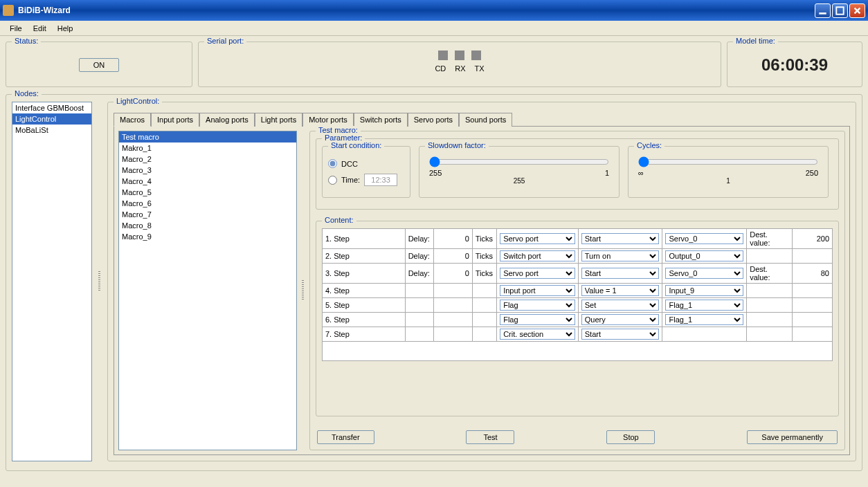 This screenshot has height=487, width=868. Describe the element at coordinates (208, 181) in the screenshot. I see `macro-item: Macro_4` at that location.